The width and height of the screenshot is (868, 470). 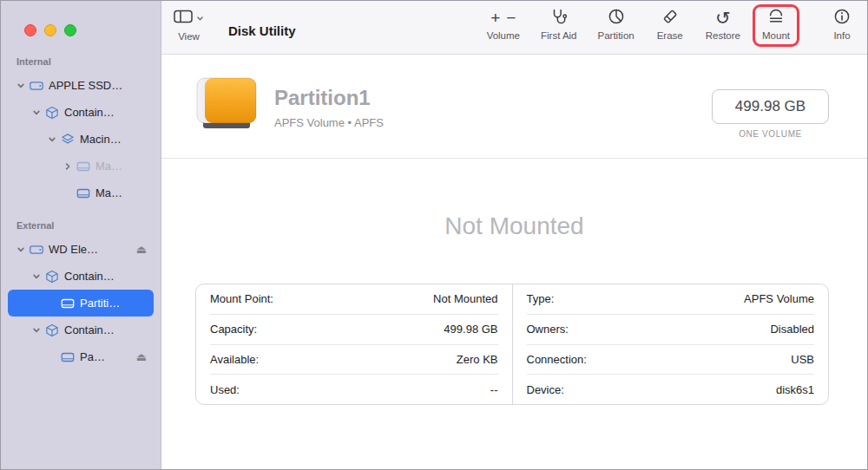 What do you see at coordinates (52, 113) in the screenshot?
I see `container-icon` at bounding box center [52, 113].